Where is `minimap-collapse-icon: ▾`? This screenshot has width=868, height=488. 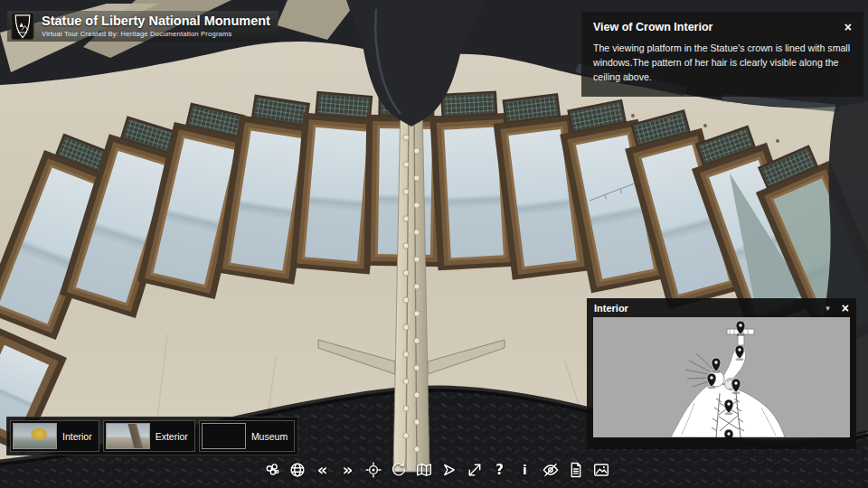 minimap-collapse-icon: ▾ is located at coordinates (828, 308).